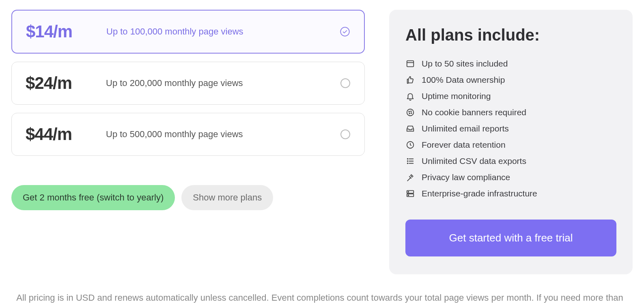 The height and width of the screenshot is (308, 644). I want to click on cookie-icon, so click(410, 112).